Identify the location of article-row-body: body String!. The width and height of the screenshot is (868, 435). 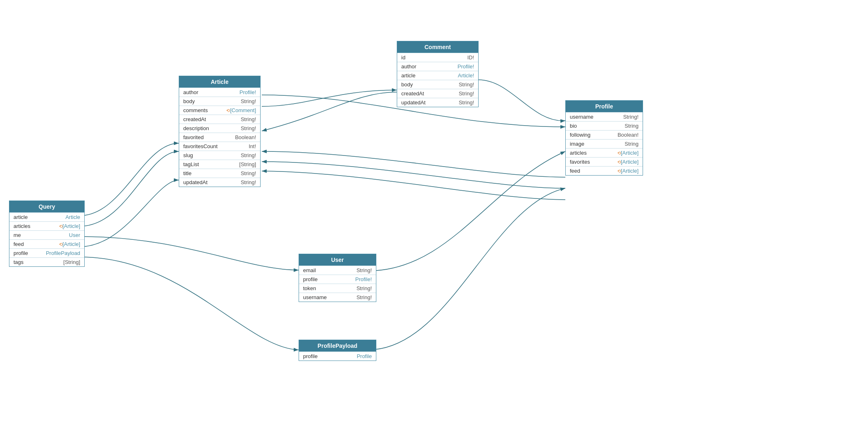
(220, 101).